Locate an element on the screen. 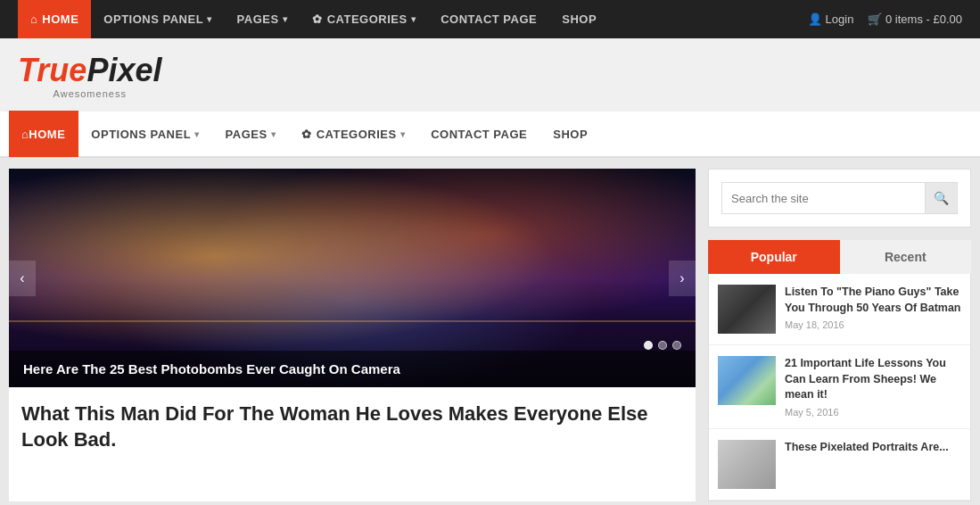  tab-popular: Popular is located at coordinates (774, 257).